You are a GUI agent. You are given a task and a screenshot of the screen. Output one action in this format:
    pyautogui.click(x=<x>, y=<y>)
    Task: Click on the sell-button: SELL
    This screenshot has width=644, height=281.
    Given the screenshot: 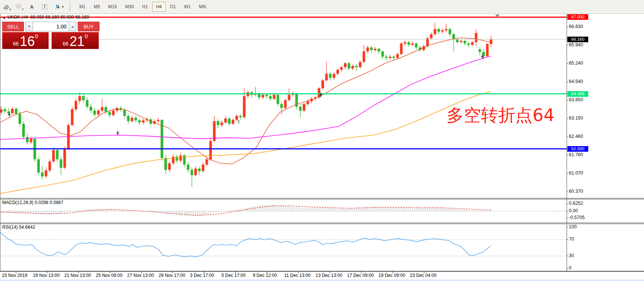 What is the action you would take?
    pyautogui.click(x=13, y=27)
    